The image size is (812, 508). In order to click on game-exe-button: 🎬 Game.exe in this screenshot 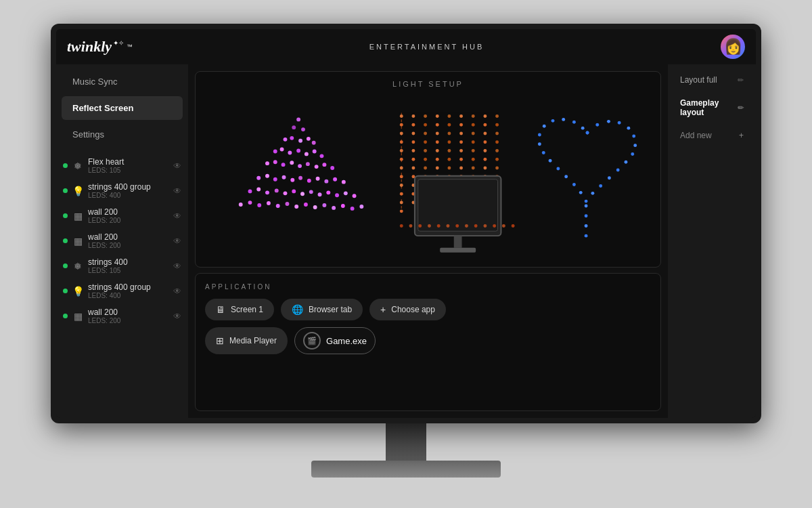, I will do `click(335, 341)`.